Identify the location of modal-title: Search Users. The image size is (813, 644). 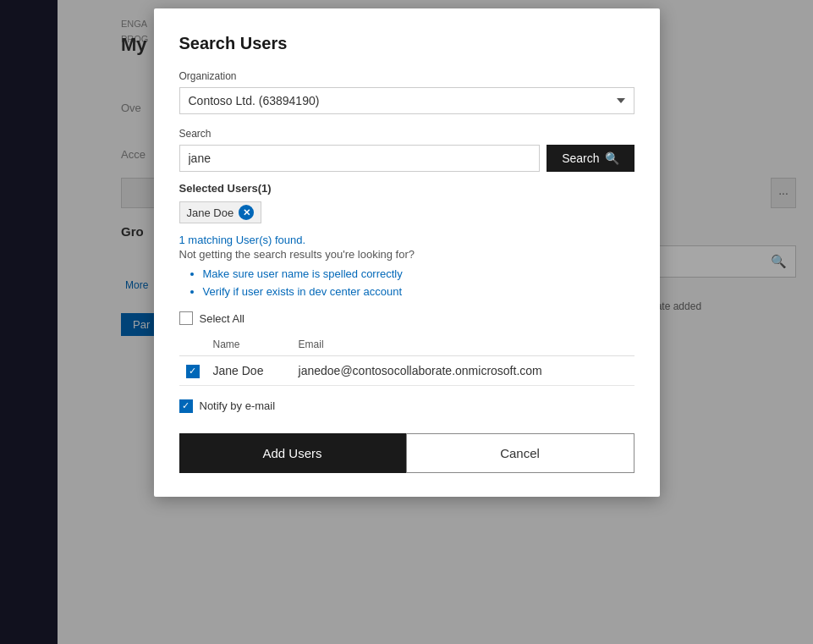
(407, 44).